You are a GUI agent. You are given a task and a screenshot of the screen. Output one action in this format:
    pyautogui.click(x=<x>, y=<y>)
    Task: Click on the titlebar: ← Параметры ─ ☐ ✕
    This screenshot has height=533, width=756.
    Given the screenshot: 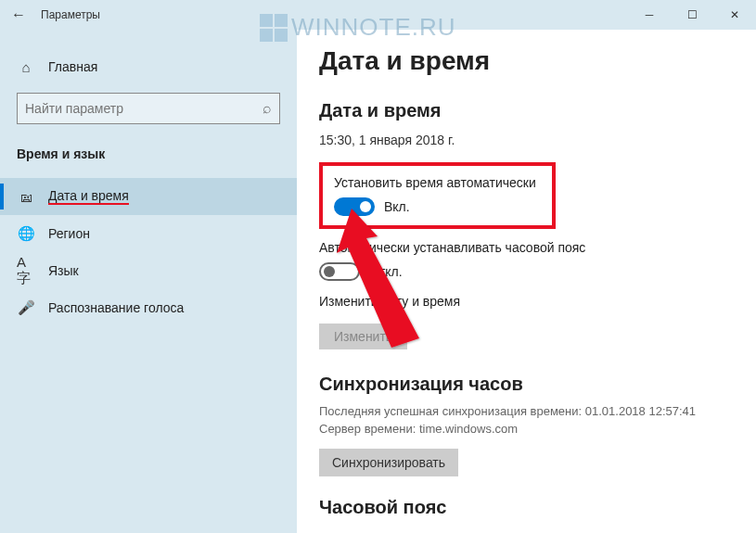 What is the action you would take?
    pyautogui.click(x=378, y=15)
    